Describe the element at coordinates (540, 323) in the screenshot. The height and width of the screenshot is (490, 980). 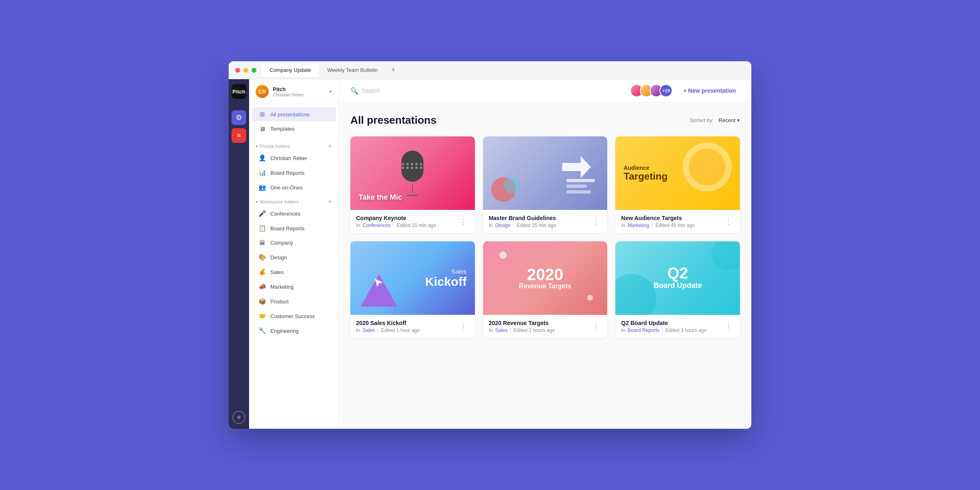
I see `pres-title: 2020 Revenue Targets` at that location.